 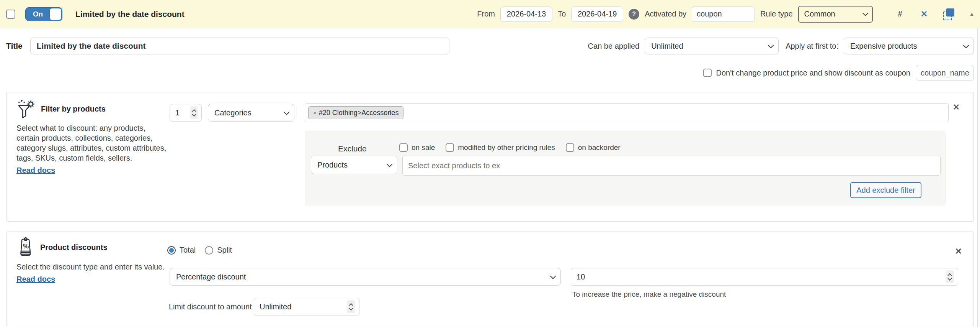 I want to click on can-be-applied-value: Unlimited, so click(x=667, y=46).